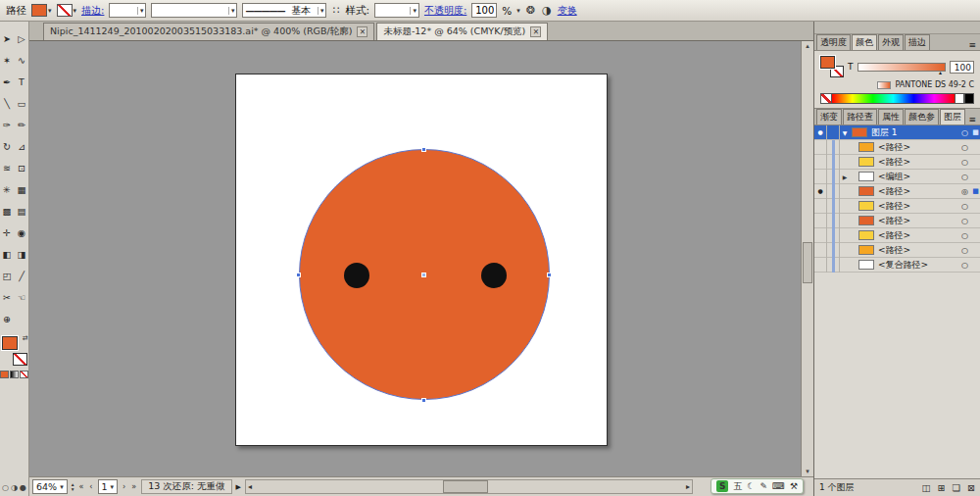 The image size is (980, 496). What do you see at coordinates (8, 255) in the screenshot?
I see `live-paint-bucket-tool: ◧` at bounding box center [8, 255].